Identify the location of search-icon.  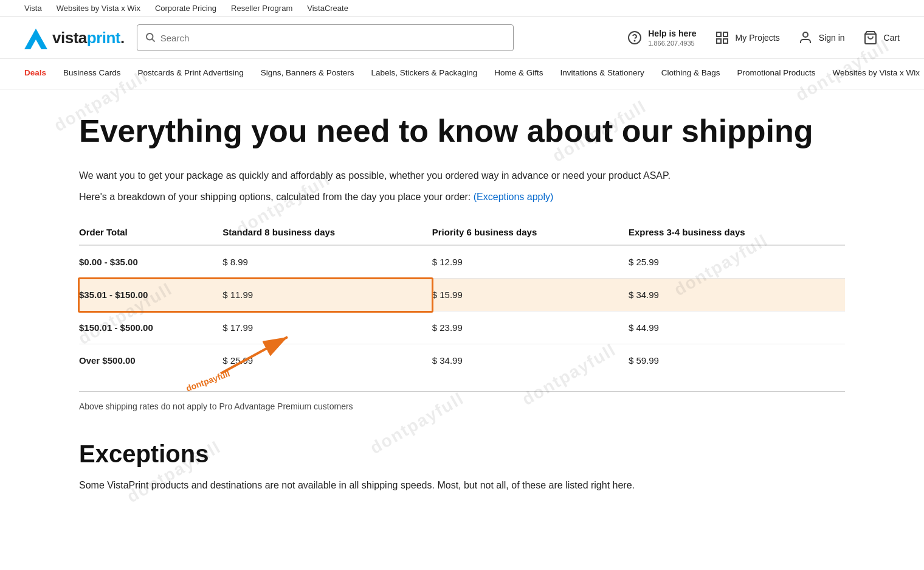
(150, 38).